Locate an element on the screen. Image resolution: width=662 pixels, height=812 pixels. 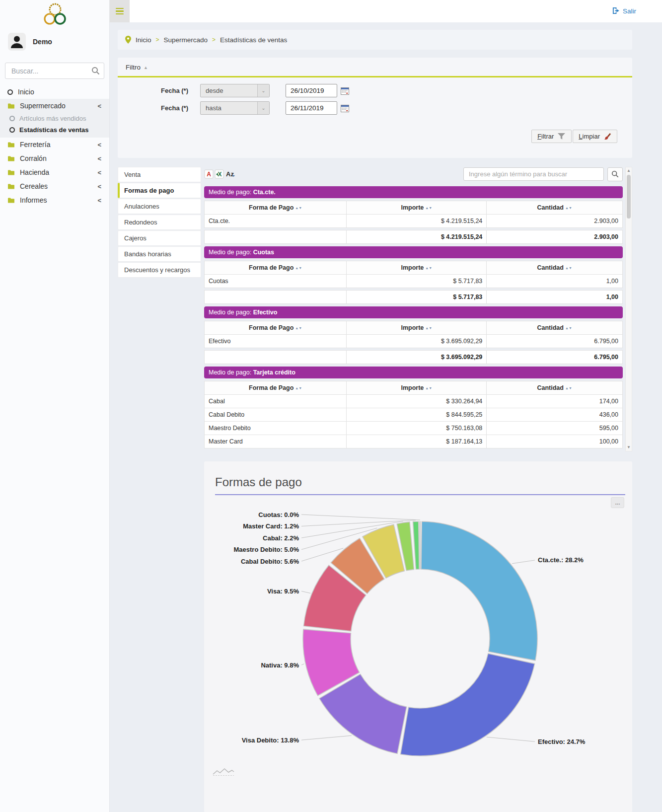
group-table-cuotas: Forma de Pago▲▼Importe▲▼Cantidad▲▼Cuotas… is located at coordinates (413, 274).